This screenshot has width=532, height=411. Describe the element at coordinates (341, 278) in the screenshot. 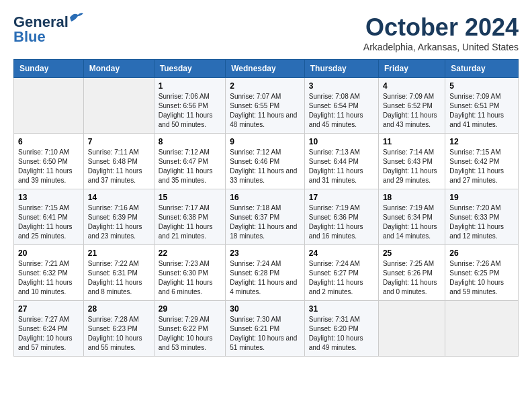

I see `day-info: Sunrise: 7:24 AMSunset: 6:27 PMDaylight:…` at that location.